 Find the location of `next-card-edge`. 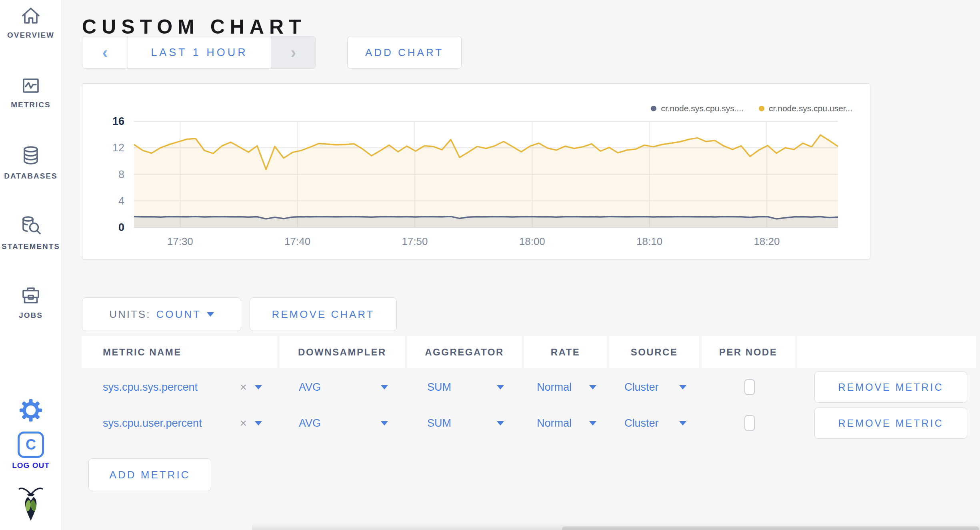

next-card-edge is located at coordinates (770, 528).